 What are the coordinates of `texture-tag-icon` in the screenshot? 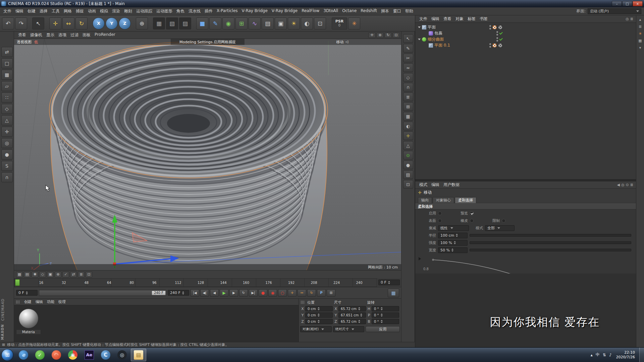 It's located at (494, 27).